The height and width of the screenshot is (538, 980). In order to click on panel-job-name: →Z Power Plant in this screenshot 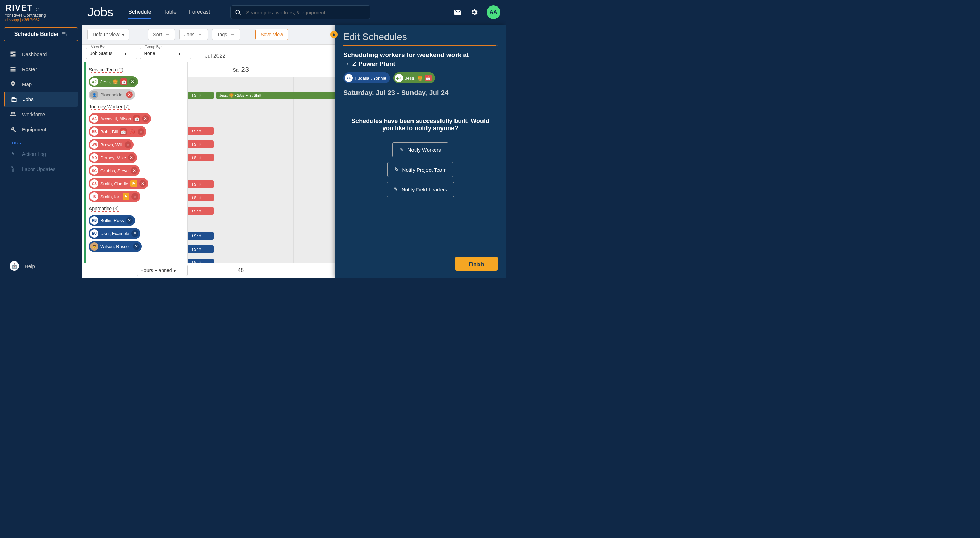, I will do `click(420, 64)`.